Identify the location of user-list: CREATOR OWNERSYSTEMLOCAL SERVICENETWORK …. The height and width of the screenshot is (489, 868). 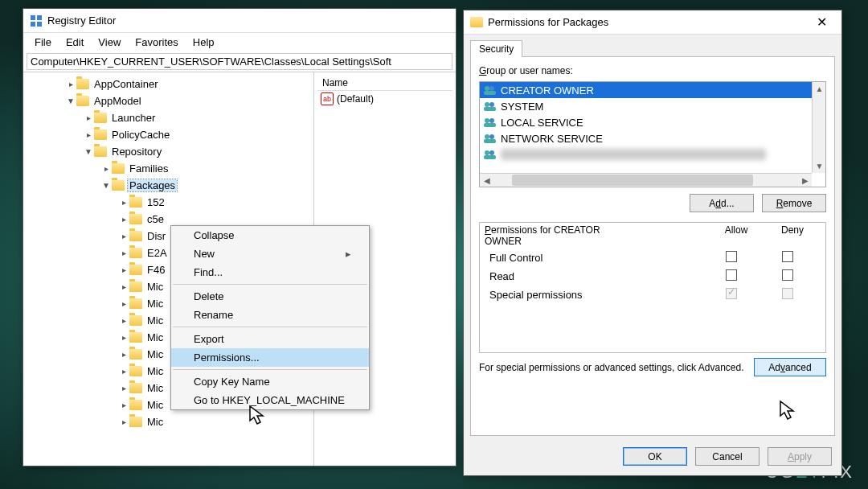
(653, 134).